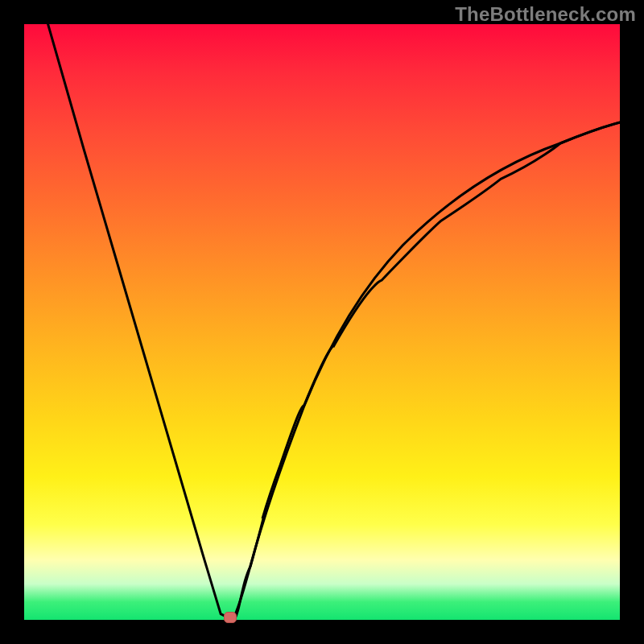 This screenshot has height=644, width=644. Describe the element at coordinates (546, 14) in the screenshot. I see `watermark-text: TheBottleneck.com` at that location.